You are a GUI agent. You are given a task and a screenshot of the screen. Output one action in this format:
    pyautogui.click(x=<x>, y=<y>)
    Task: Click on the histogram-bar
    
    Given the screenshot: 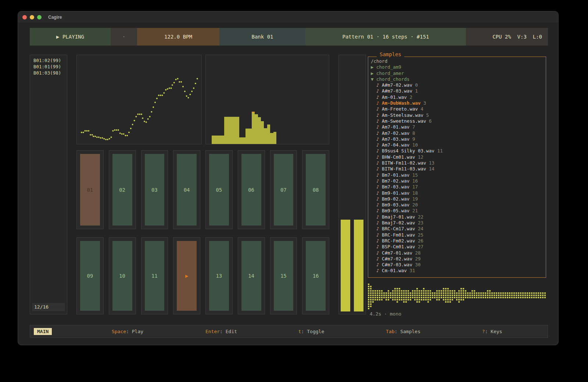 What is the action you would take?
    pyautogui.click(x=213, y=140)
    